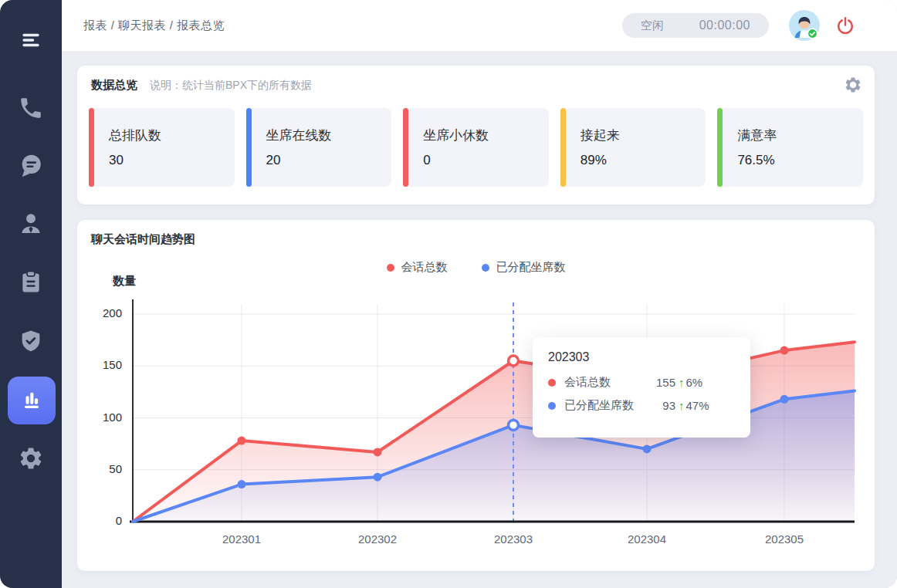 This screenshot has width=897, height=588. Describe the element at coordinates (476, 267) in the screenshot. I see `chart-legend: 会话总数 已分配坐席数` at that location.